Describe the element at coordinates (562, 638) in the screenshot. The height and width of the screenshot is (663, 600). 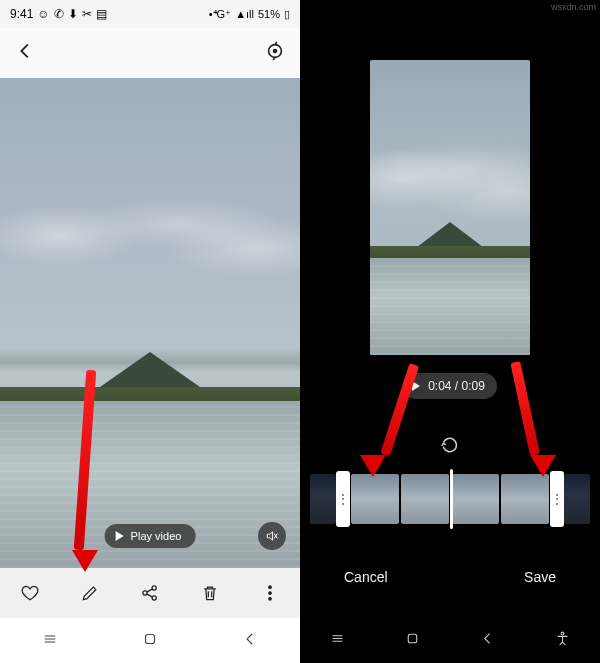
I see `accessibility-icon` at that location.